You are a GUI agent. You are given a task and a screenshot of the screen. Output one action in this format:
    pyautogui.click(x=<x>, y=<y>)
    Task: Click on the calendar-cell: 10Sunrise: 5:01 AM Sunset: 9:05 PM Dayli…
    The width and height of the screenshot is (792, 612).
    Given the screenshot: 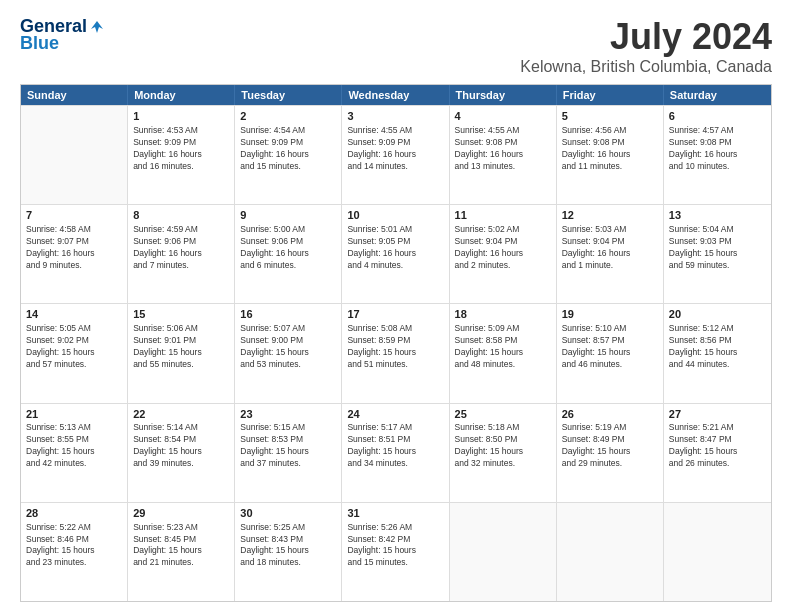 What is the action you would take?
    pyautogui.click(x=396, y=254)
    